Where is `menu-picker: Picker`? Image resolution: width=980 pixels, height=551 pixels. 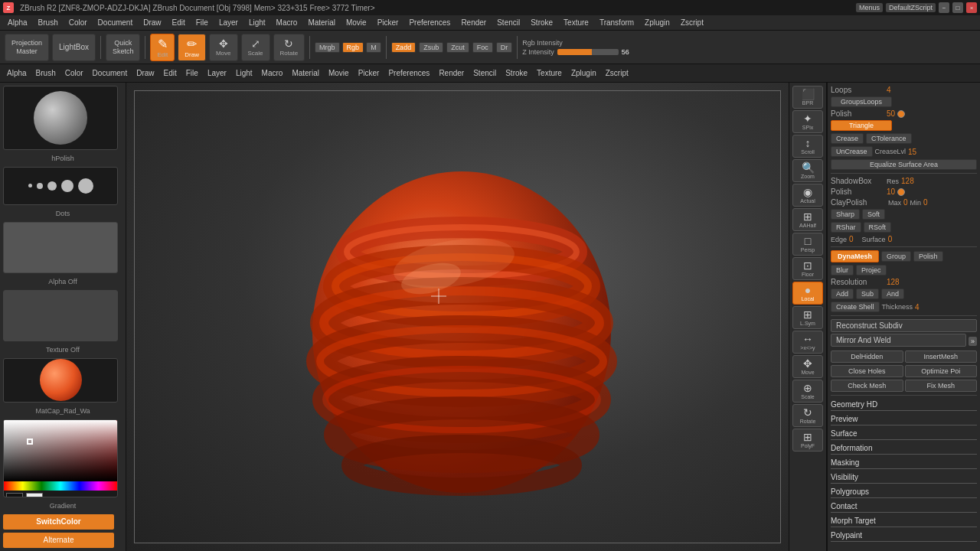
menu-picker: Picker is located at coordinates (388, 23).